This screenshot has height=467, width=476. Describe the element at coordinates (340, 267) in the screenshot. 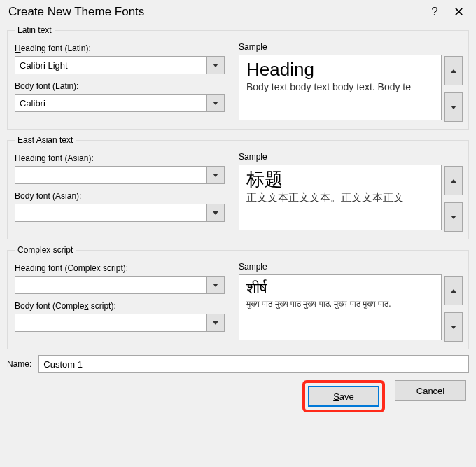

I see `complex-sample-label: Sample` at that location.